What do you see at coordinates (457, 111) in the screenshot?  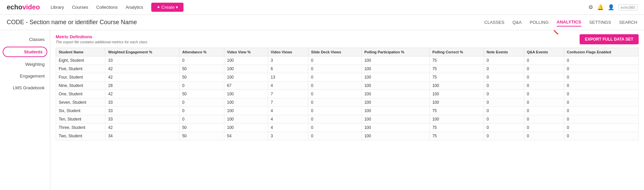 I see `cell-6-7: 75` at bounding box center [457, 111].